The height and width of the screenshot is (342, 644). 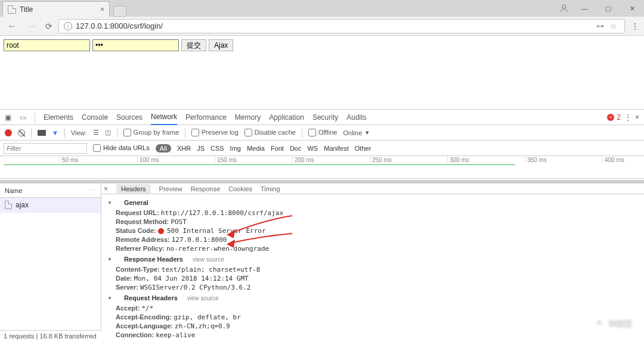 I want to click on ajax-button: Ajax, so click(x=221, y=45).